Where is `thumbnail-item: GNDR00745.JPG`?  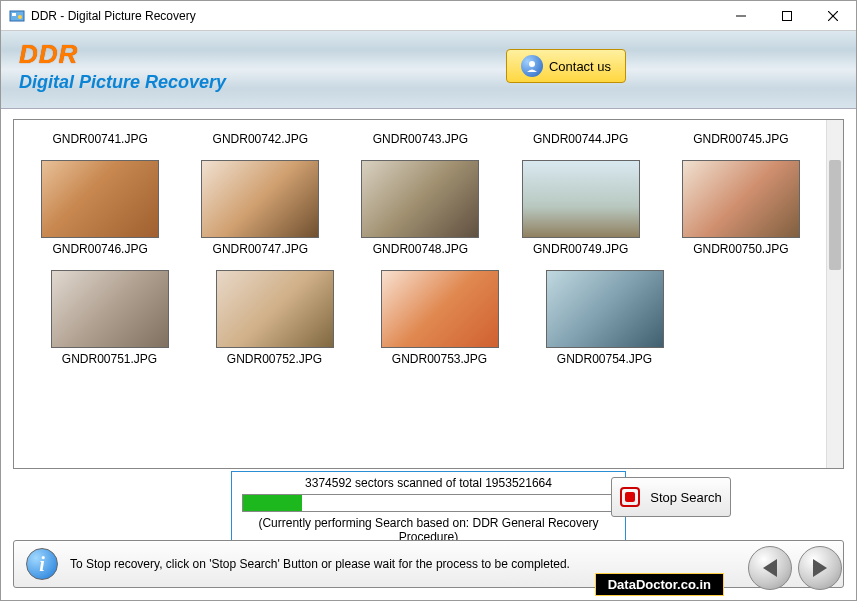 thumbnail-item: GNDR00745.JPG is located at coordinates (740, 140).